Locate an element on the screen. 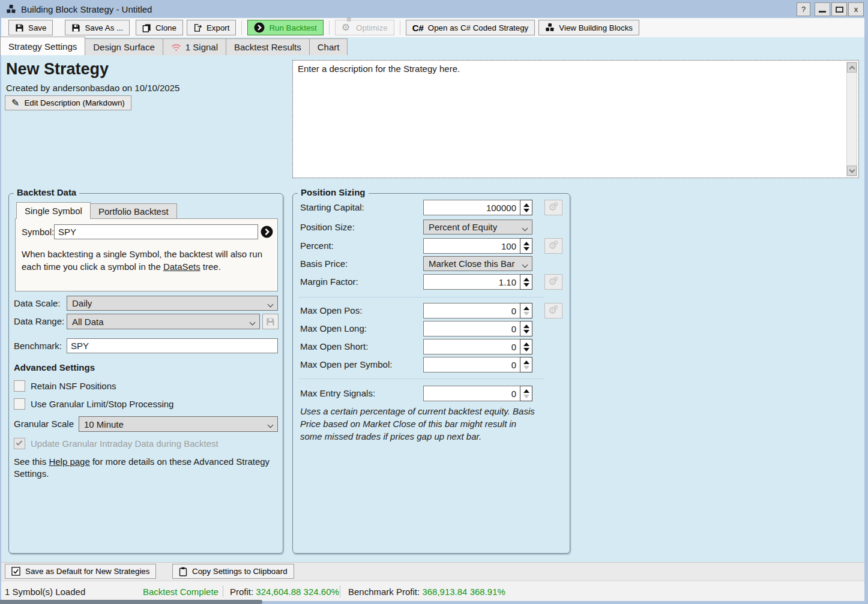 The image size is (868, 604). max-open-pos-spinner is located at coordinates (526, 311).